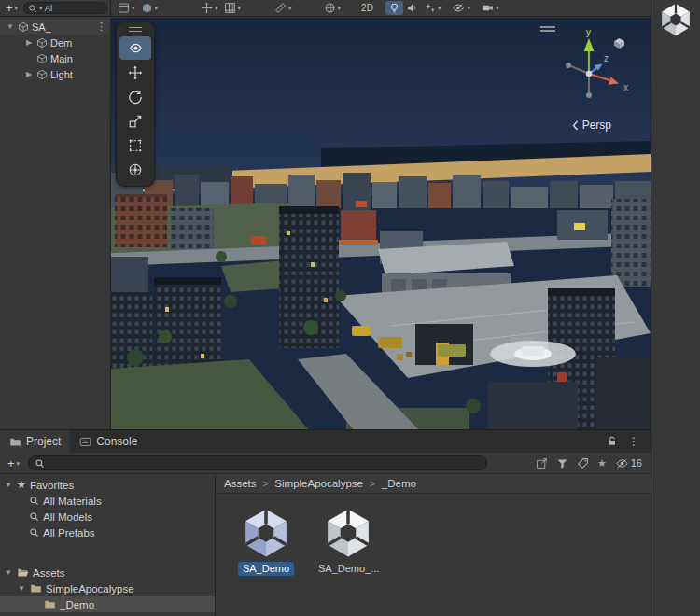 This screenshot has height=616, width=700. Describe the element at coordinates (127, 7) in the screenshot. I see `view-options-button: ▾` at that location.